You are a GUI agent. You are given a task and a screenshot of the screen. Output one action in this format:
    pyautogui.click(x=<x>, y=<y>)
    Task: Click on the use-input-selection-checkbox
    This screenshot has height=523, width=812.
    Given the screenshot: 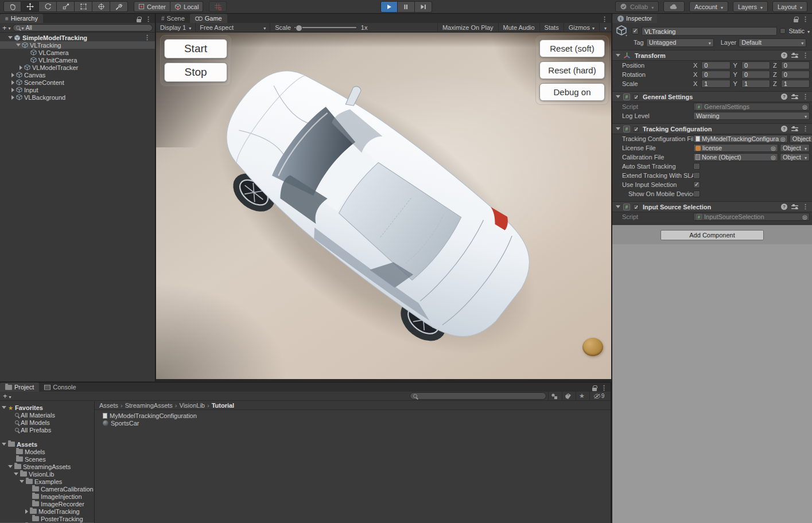 What is the action you would take?
    pyautogui.click(x=697, y=185)
    